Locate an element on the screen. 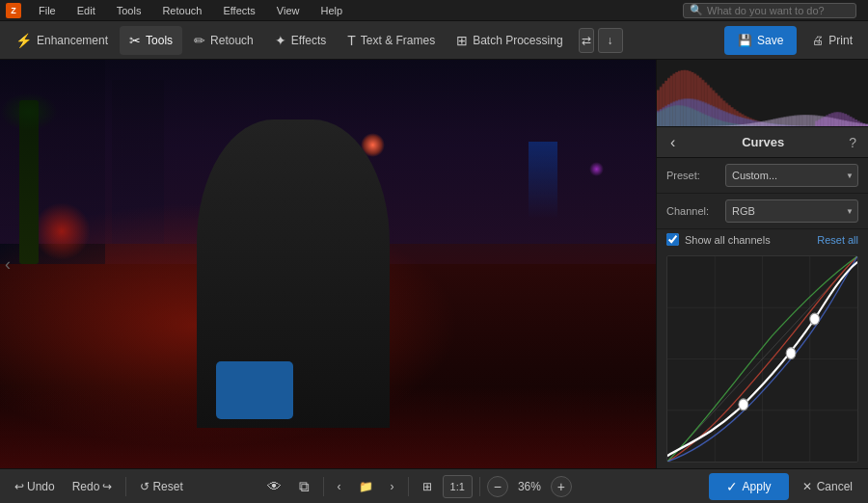 This screenshot has width=868, height=503. menu-retouch: Retouch is located at coordinates (181, 11).